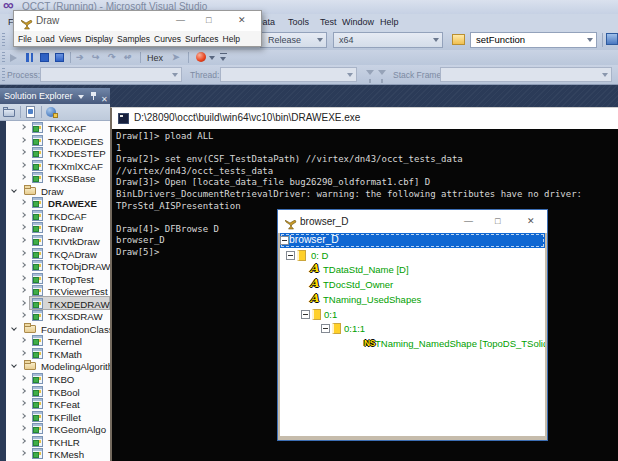 This screenshot has height=461, width=618. I want to click on draw-titlebar: Draw — □ ✕, so click(138, 21).